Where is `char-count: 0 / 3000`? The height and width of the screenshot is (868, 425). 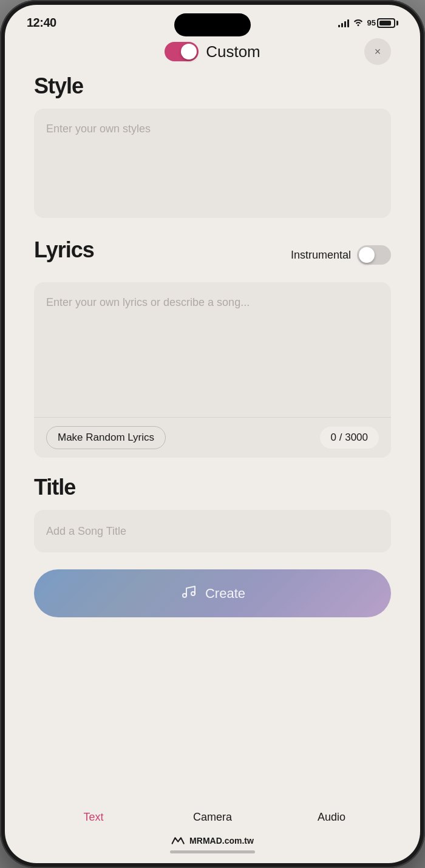
char-count: 0 / 3000 is located at coordinates (350, 438).